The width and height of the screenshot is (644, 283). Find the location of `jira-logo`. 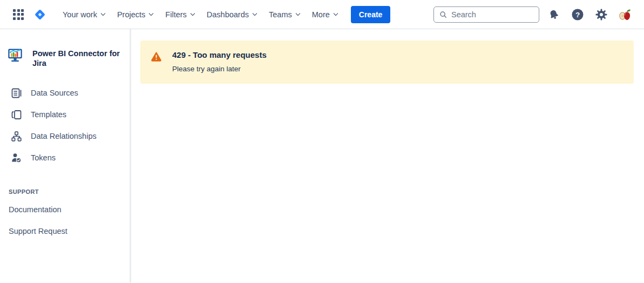

jira-logo is located at coordinates (40, 15).